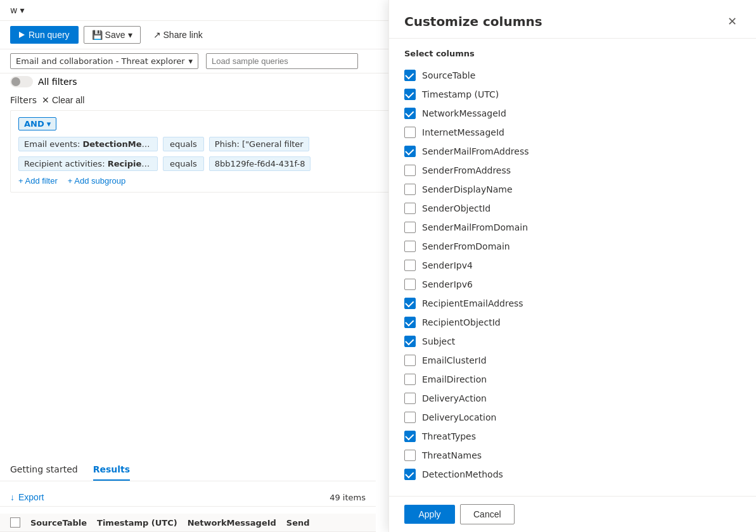 The image size is (756, 532). What do you see at coordinates (260, 163) in the screenshot?
I see `filter-value-text-2: 8bb129fe-f6d4-431f-8` at bounding box center [260, 163].